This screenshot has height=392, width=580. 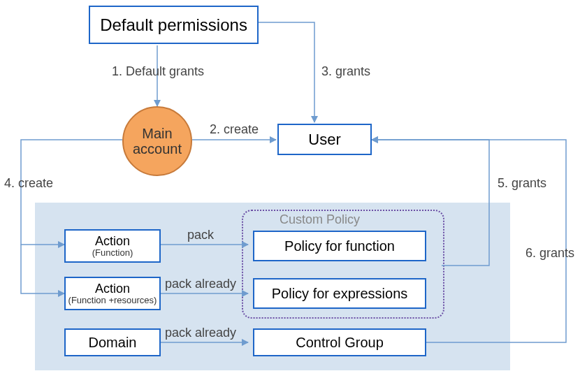 What do you see at coordinates (173, 25) in the screenshot?
I see `default-permissions-box: Default permissions` at bounding box center [173, 25].